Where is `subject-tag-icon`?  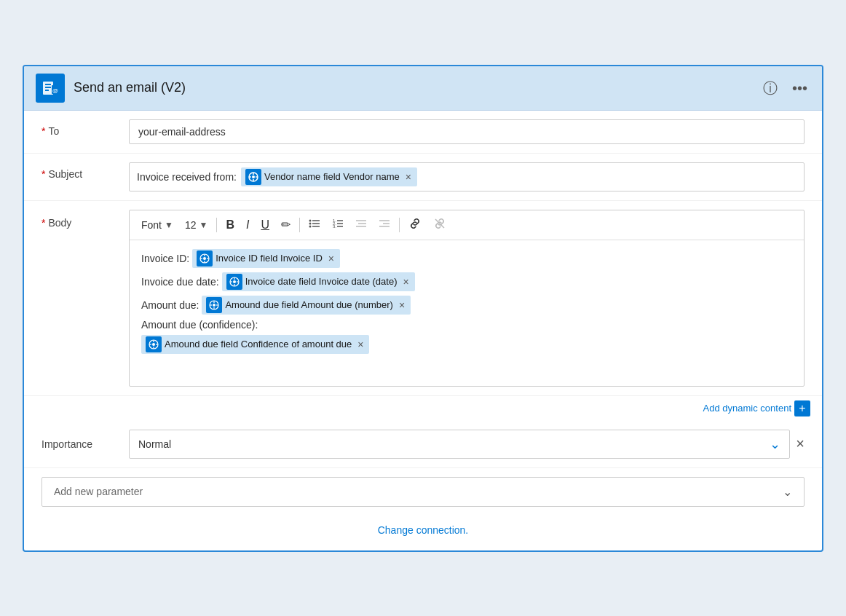
subject-tag-icon is located at coordinates (253, 177).